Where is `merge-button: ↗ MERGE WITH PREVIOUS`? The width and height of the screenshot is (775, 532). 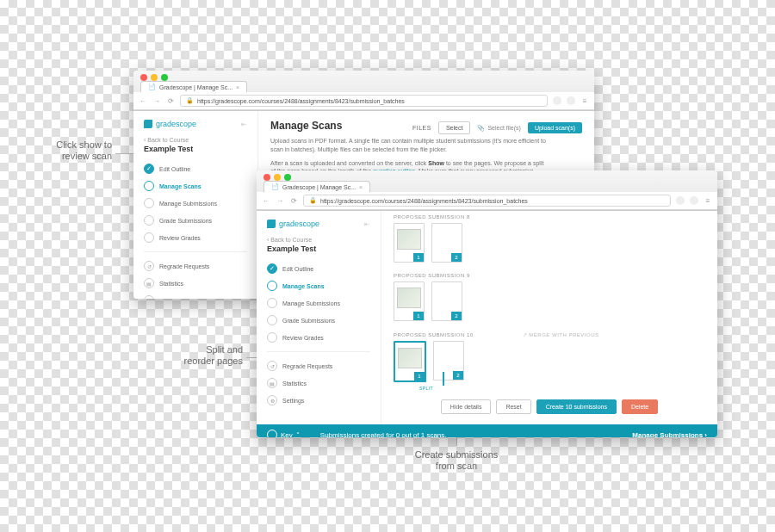
merge-button: ↗ MERGE WITH PREVIOUS is located at coordinates (561, 334).